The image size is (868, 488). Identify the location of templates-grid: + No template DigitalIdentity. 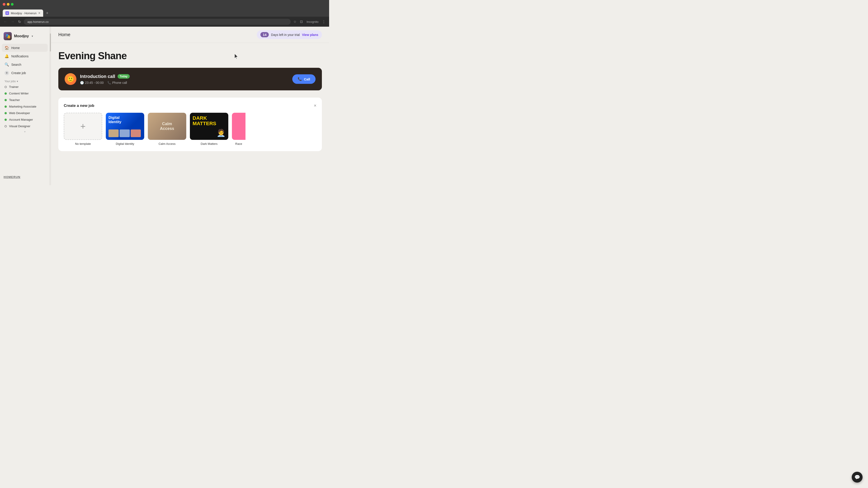
(190, 129).